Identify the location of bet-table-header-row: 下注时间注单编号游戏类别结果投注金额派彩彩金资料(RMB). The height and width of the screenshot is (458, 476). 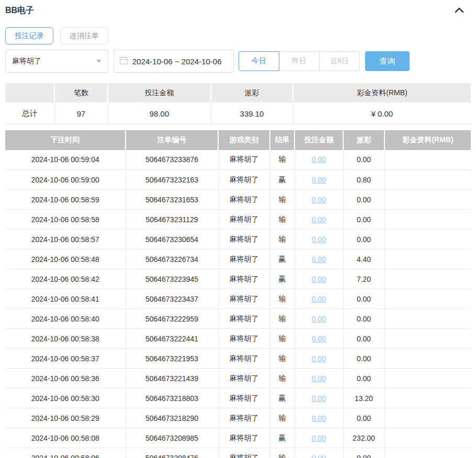
(238, 140).